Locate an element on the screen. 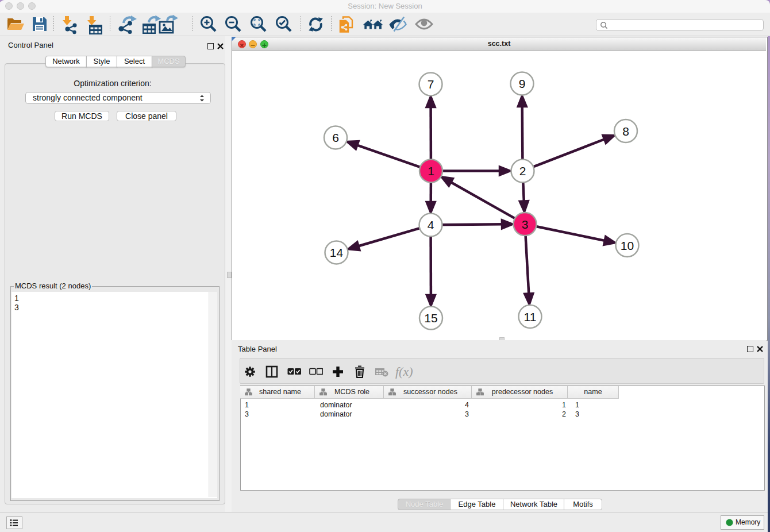 The image size is (770, 532). svg-text: 2 is located at coordinates (523, 171).